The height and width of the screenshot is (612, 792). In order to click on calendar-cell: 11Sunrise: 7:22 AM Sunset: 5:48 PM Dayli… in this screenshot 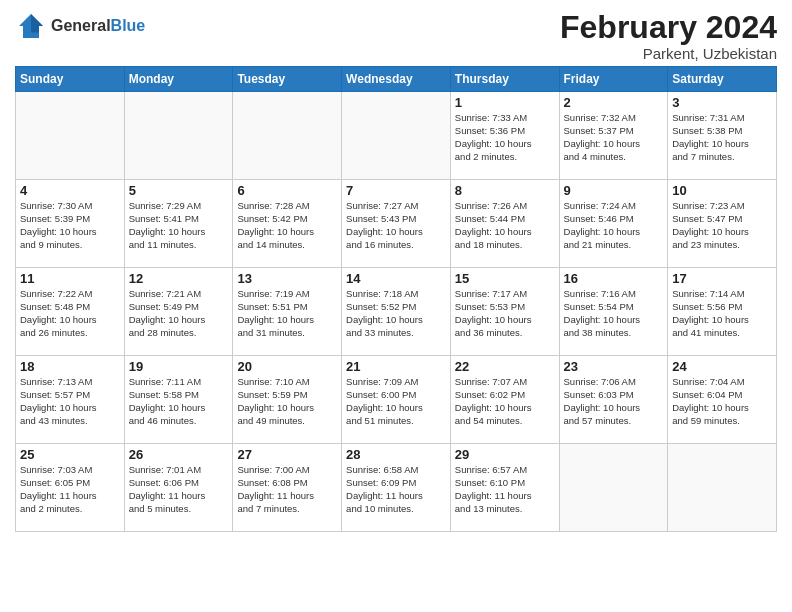, I will do `click(70, 312)`.